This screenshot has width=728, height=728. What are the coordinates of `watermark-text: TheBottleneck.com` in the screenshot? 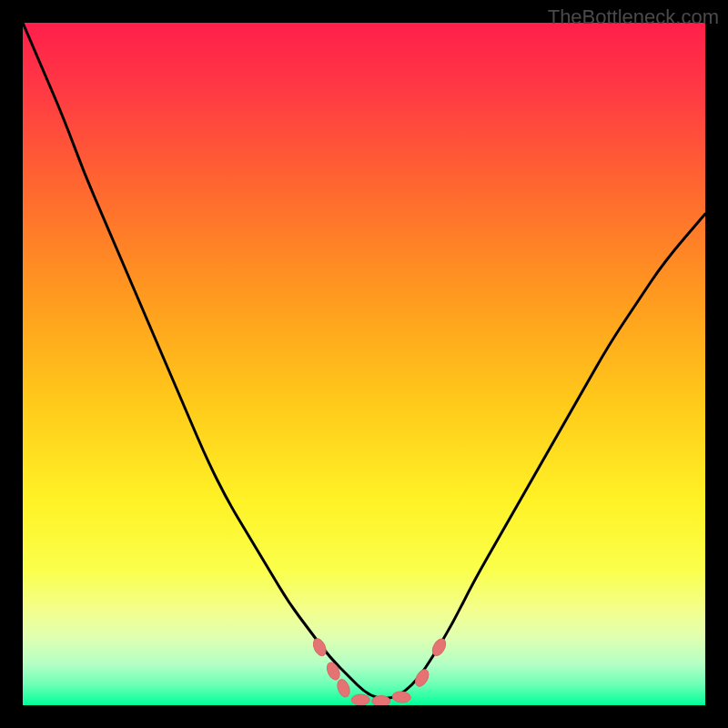 It's located at (633, 17).